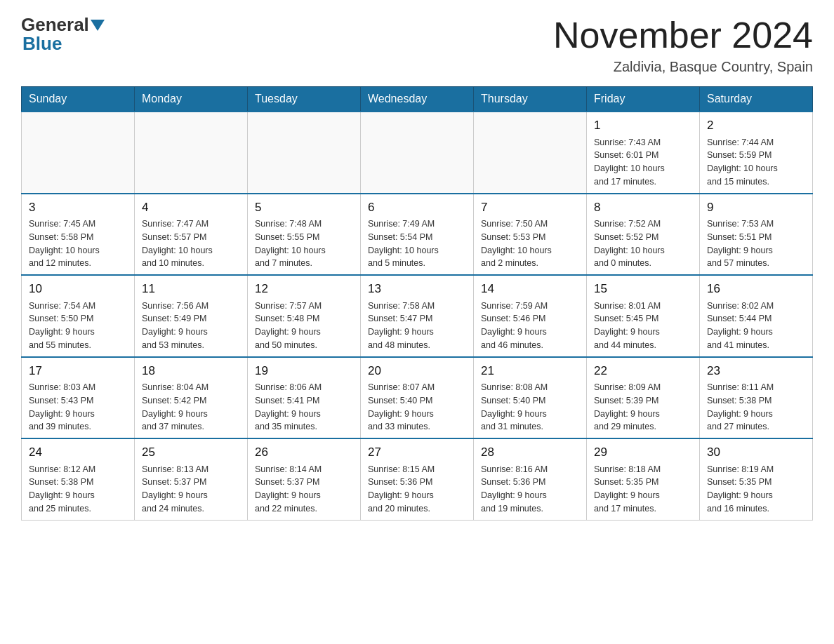  I want to click on day-number: 22, so click(643, 371).